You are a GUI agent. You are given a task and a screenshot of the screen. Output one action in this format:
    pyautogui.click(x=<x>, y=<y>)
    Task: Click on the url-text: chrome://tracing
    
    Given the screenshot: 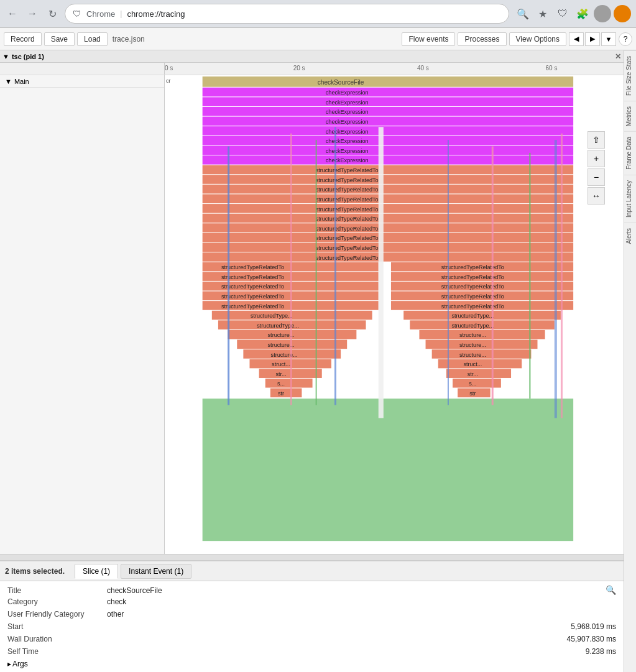 What is the action you would take?
    pyautogui.click(x=155, y=14)
    